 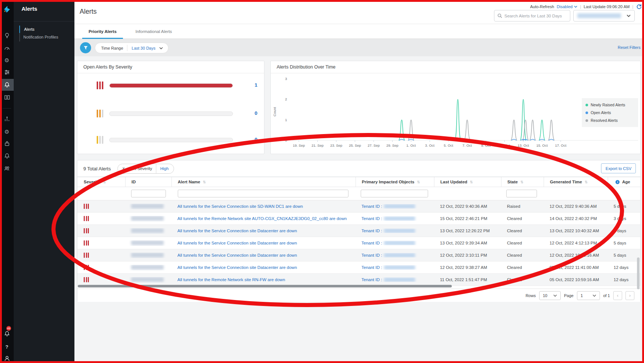 What do you see at coordinates (7, 144) in the screenshot?
I see `plugin-icon` at bounding box center [7, 144].